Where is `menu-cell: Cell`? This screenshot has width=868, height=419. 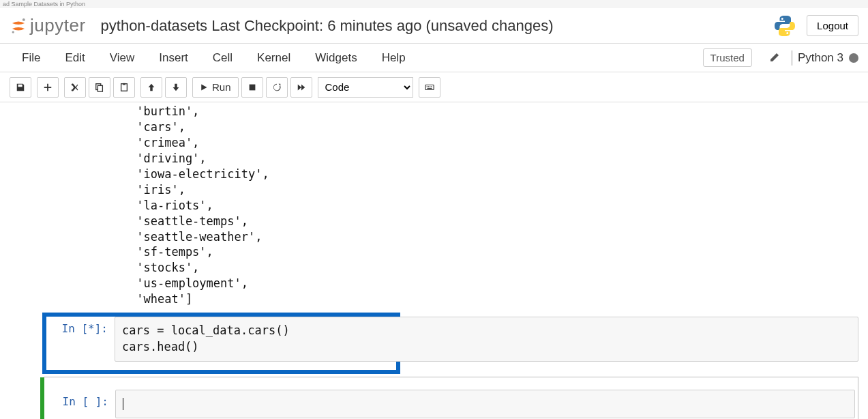
menu-cell: Cell is located at coordinates (222, 58).